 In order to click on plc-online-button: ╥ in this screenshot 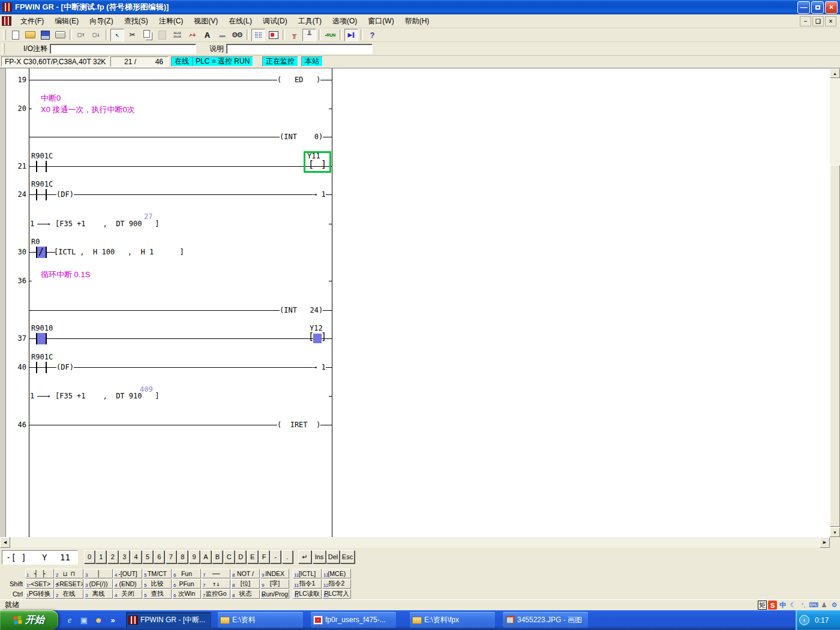, I will do `click(294, 35)`.